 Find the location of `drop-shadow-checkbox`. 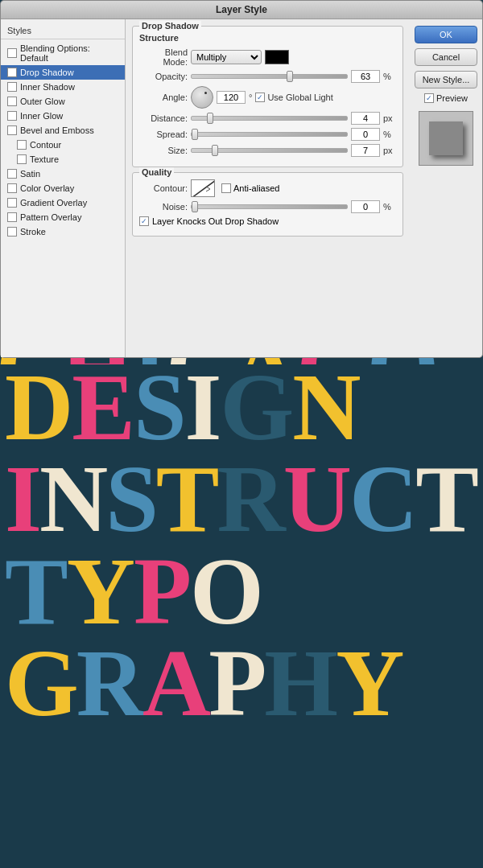

drop-shadow-checkbox is located at coordinates (12, 72).